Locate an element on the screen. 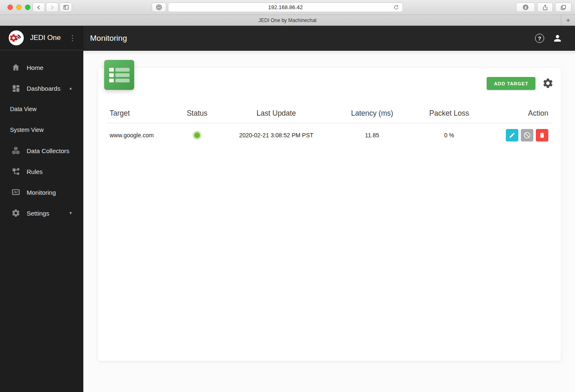  chevron-left-icon is located at coordinates (39, 7).